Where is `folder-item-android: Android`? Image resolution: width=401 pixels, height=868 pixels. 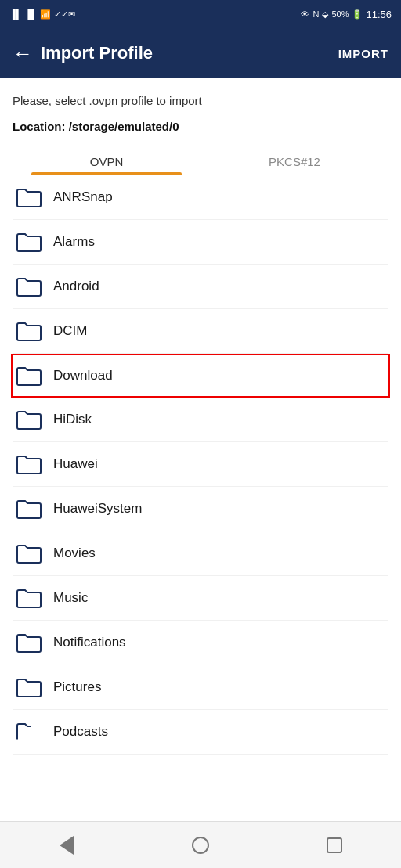
folder-item-android: Android is located at coordinates (200, 286).